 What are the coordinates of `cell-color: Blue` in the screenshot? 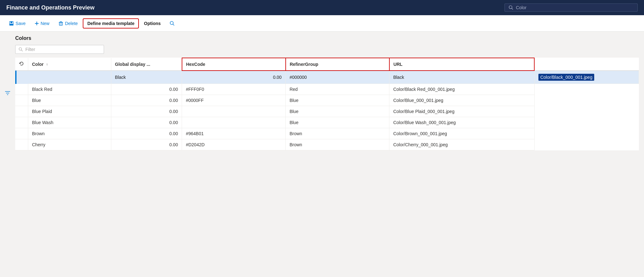 It's located at (70, 101).